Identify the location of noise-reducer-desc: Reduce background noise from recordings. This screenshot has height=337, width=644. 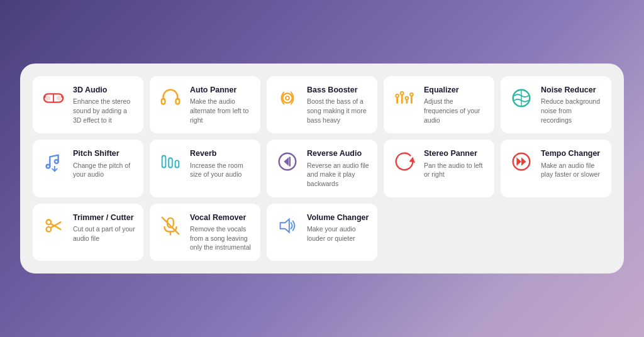
(572, 111).